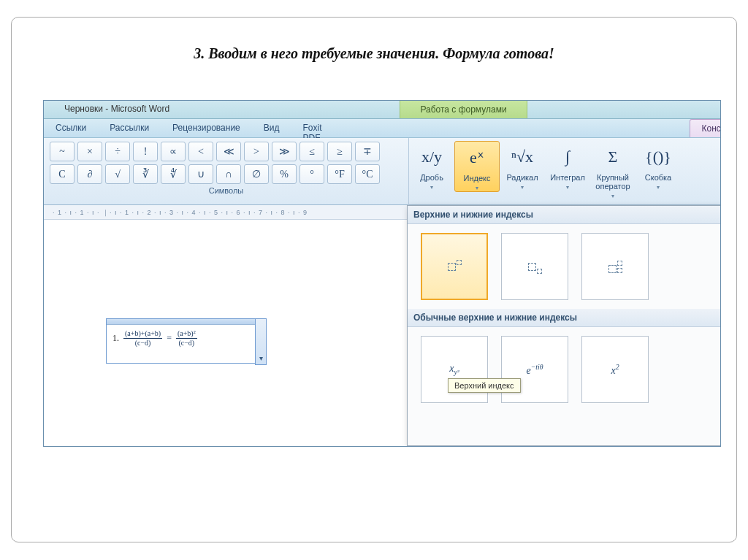 The width and height of the screenshot is (748, 560). Describe the element at coordinates (374, 48) in the screenshot. I see `slide-title: 3. Вводим в него требуемые значения. Фор…` at that location.